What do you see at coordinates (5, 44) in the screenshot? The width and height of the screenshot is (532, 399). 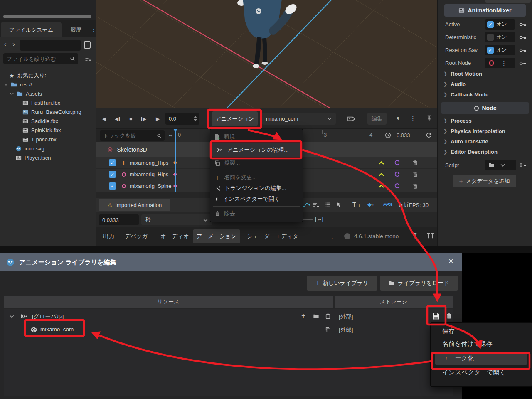 I see `nav-back-icon: ‹` at bounding box center [5, 44].